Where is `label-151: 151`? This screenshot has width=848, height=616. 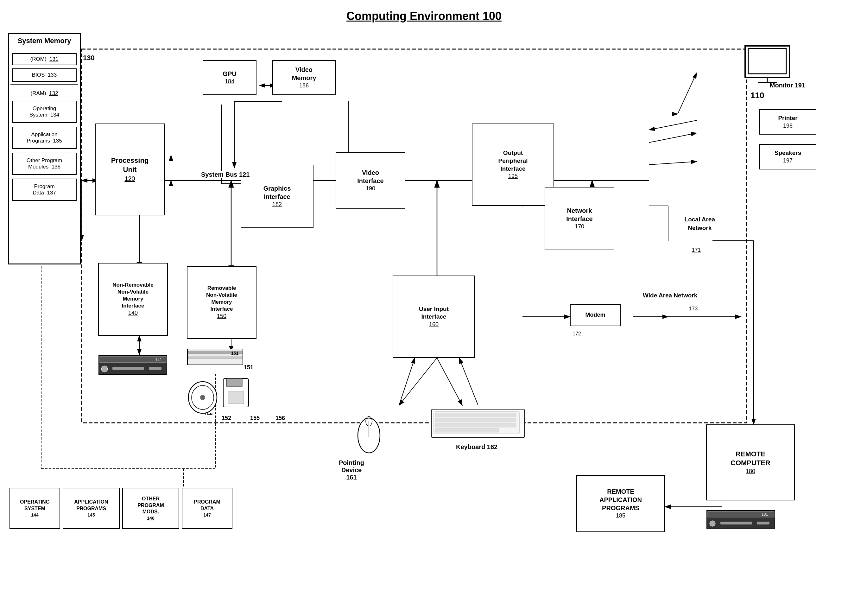 label-151: 151 is located at coordinates (249, 368).